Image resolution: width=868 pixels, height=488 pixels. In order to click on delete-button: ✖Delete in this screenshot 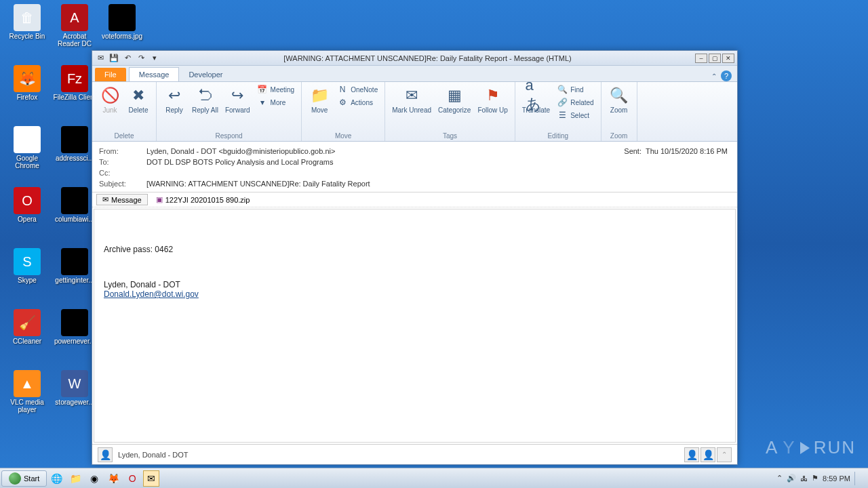, I will do `click(138, 99)`.